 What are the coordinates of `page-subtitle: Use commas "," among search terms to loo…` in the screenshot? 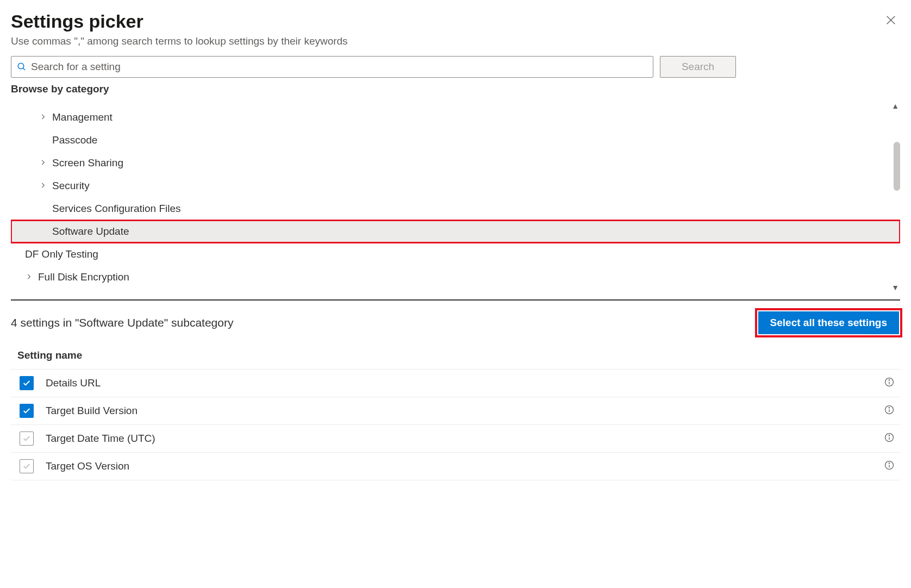 It's located at (179, 41).